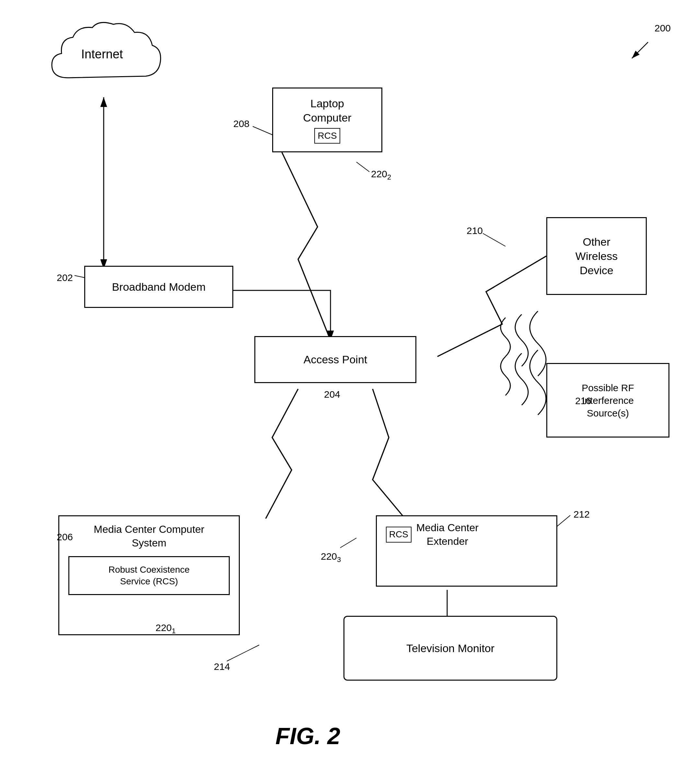  I want to click on ref-214: 214, so click(222, 667).